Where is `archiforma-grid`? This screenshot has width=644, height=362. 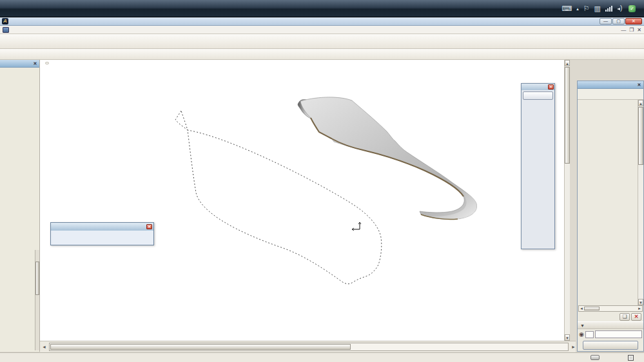
archiforma-grid is located at coordinates (538, 102).